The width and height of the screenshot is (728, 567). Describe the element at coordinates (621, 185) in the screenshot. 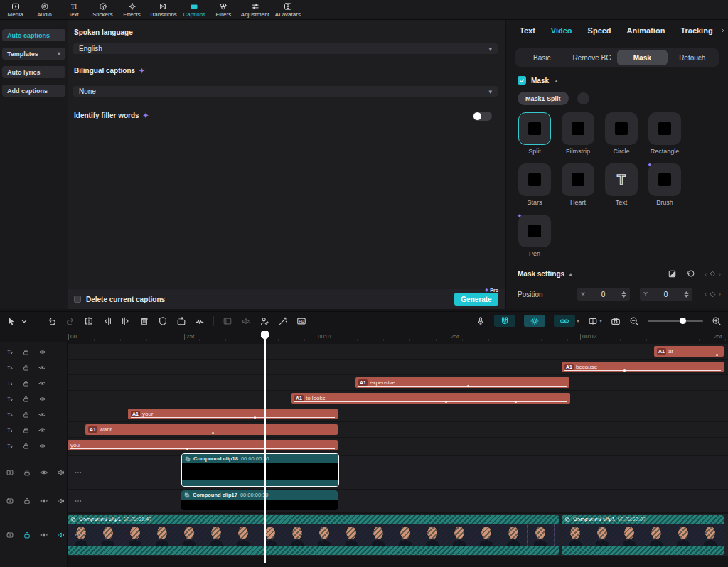

I see `mask-type-text: TText` at that location.